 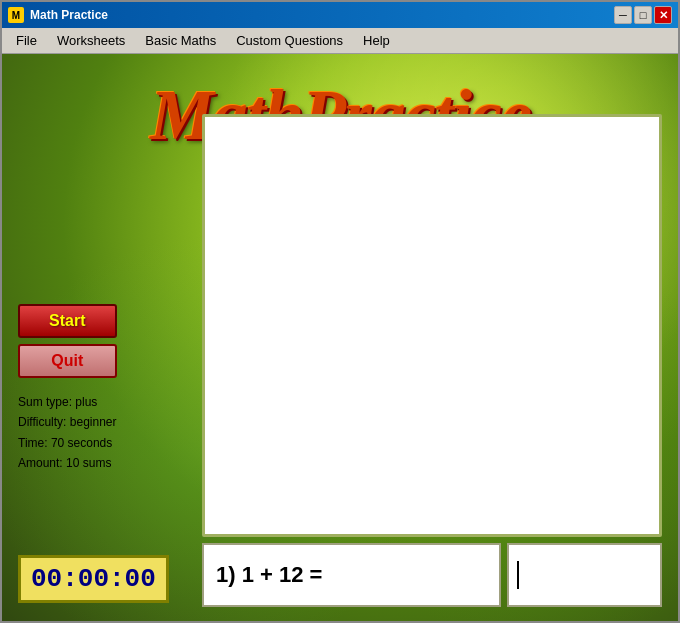 What do you see at coordinates (518, 575) in the screenshot?
I see `text-cursor` at bounding box center [518, 575].